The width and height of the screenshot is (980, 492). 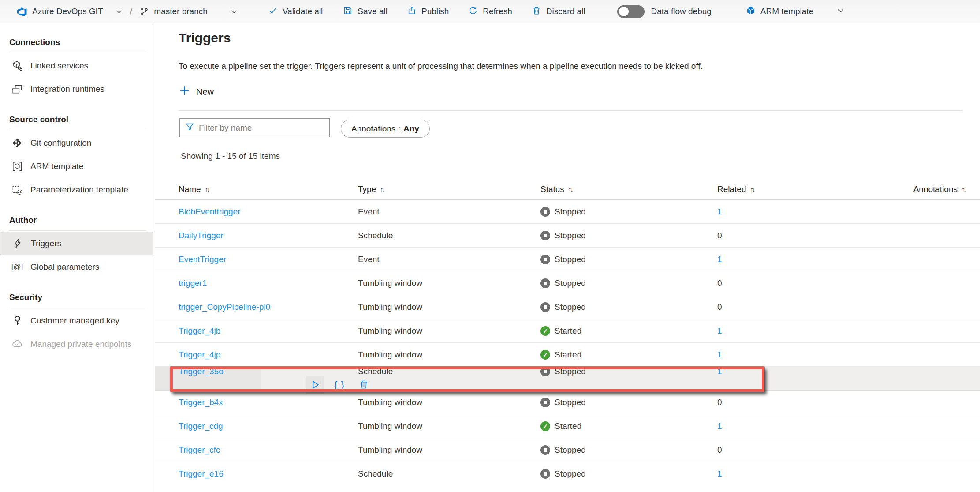 I want to click on refresh-button: Refresh, so click(x=490, y=11).